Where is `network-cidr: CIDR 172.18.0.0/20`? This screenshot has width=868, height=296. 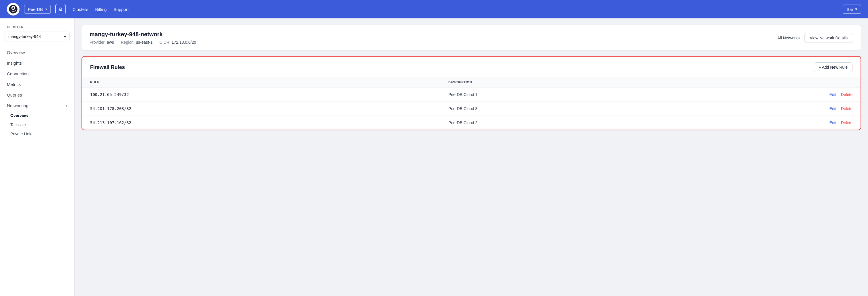 network-cidr: CIDR 172.18.0.0/20 is located at coordinates (178, 42).